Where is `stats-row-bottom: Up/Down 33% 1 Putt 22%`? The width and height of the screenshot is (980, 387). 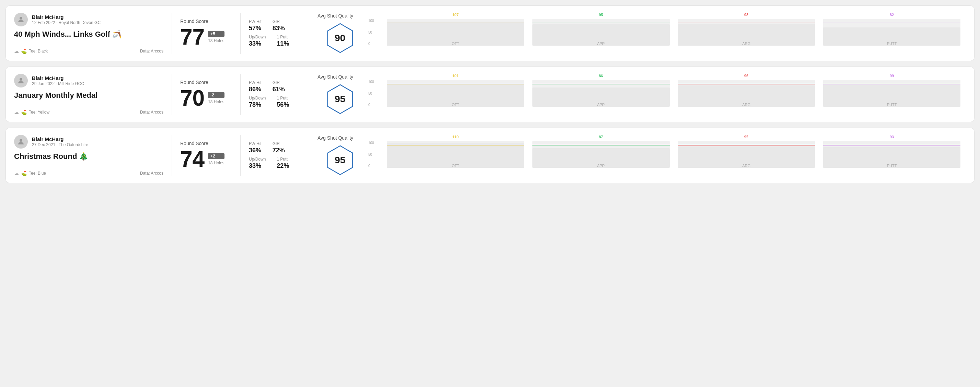
stats-row-bottom: Up/Down 33% 1 Putt 22% is located at coordinates (275, 163).